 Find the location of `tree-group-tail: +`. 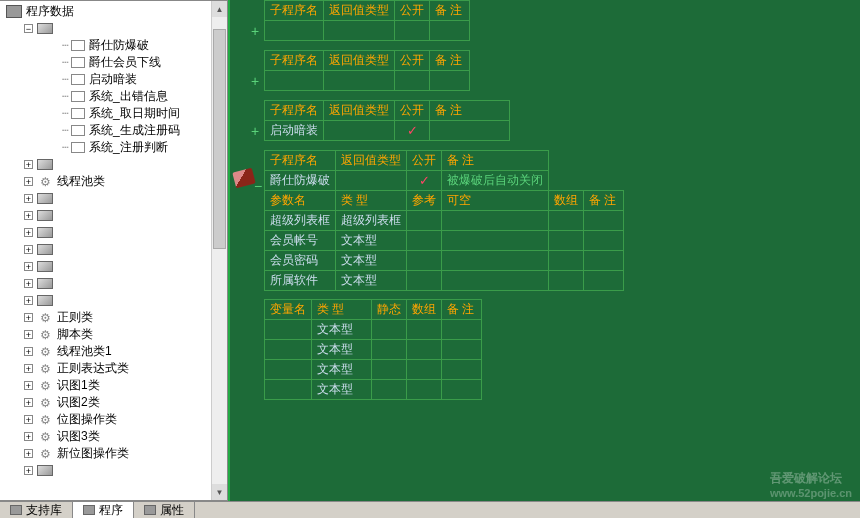

tree-group-tail: + is located at coordinates (114, 470).